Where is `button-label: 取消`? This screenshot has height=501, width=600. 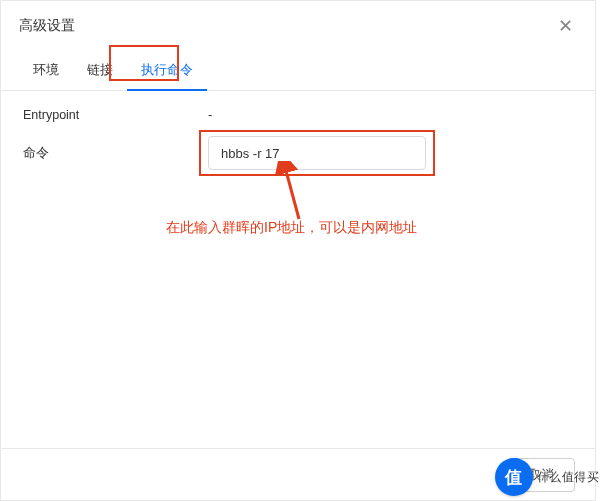 button-label: 取消 is located at coordinates (541, 474).